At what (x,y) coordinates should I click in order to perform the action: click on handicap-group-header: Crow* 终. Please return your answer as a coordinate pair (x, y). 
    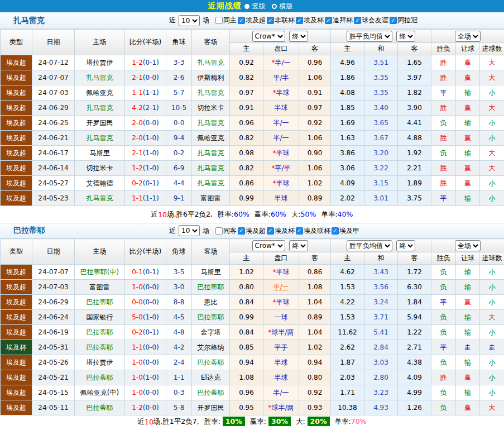
    Looking at the image, I should click on (280, 246).